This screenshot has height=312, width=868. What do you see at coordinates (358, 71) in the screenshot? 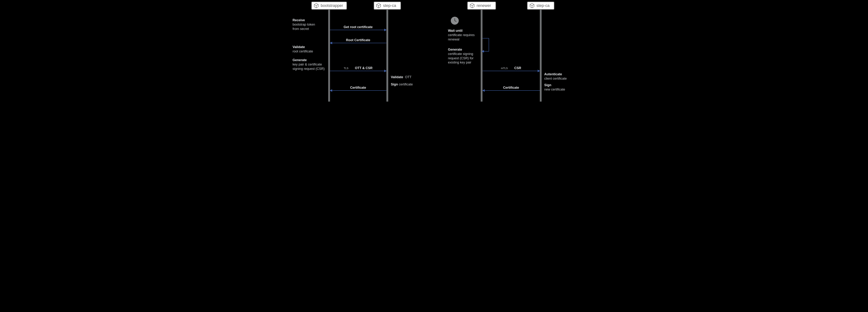
I see `arrow-ott-csr: TLSOTT & CSR` at bounding box center [358, 71].